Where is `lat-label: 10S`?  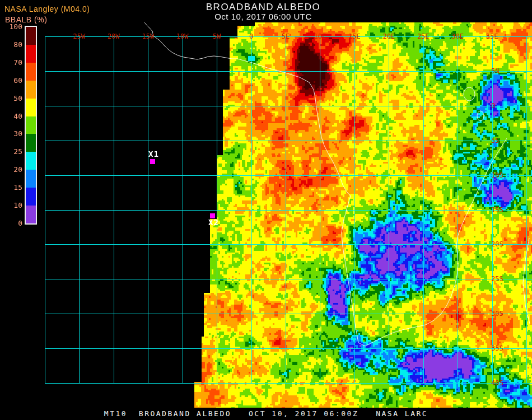 lat-label: 10S is located at coordinates (497, 176).